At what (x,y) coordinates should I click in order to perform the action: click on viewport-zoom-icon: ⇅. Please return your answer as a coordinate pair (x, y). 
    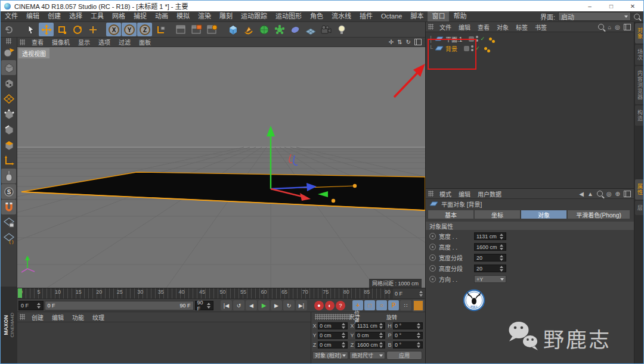
    Looking at the image, I should click on (400, 42).